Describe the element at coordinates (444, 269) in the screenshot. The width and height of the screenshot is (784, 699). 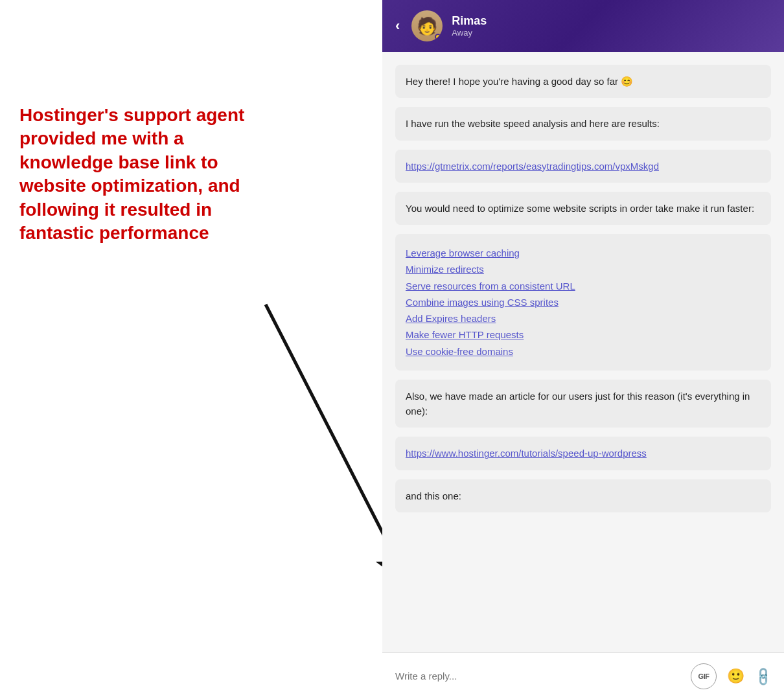
I see `link-minimize-redirects: Minimize redirects` at that location.